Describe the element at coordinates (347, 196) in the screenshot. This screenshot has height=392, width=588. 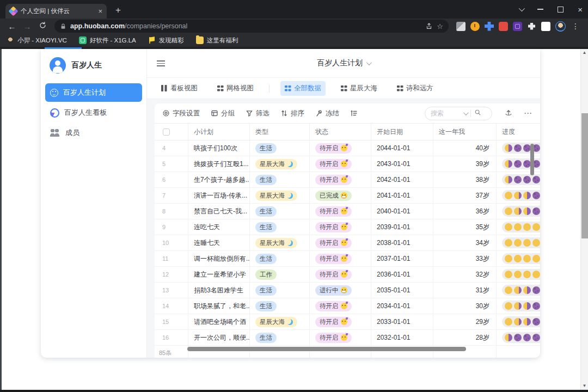
I see `table-row: 7 演讲一百场-传承... 星辰大海 已完成 2041-01-01 37岁` at that location.